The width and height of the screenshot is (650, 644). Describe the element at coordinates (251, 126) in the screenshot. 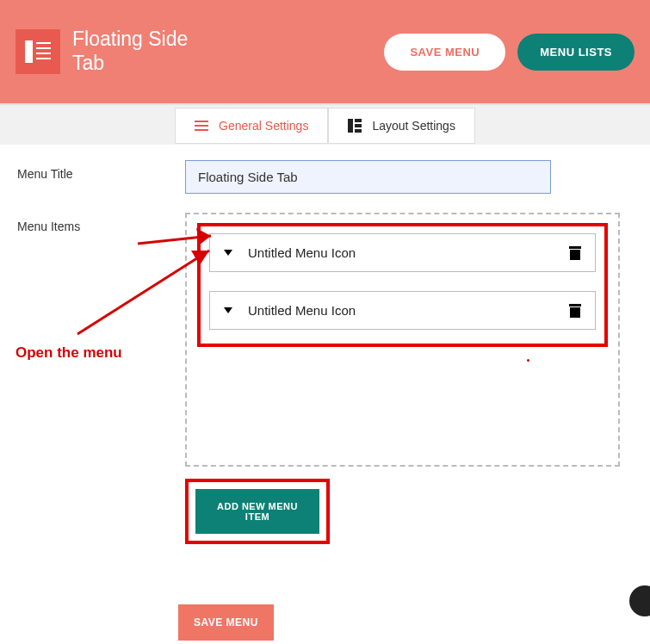

I see `tab-general-settings: General Settings` at that location.